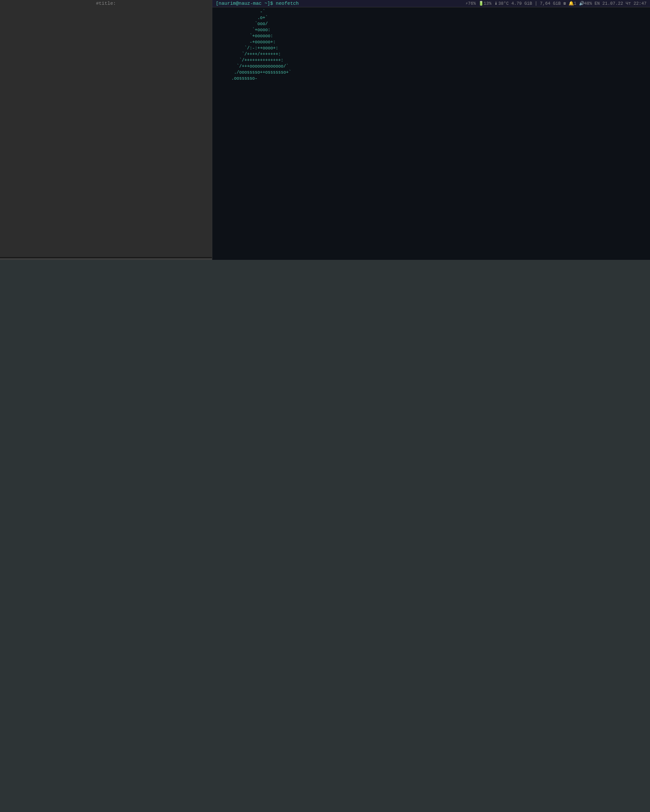 The height and width of the screenshot is (812, 650). I want to click on terminal-topbar-right: ⚡76% 🔋13% 🌡38°C 4.79 GiB | 7,64 GiB ☎ 🔔1…, so click(556, 3).